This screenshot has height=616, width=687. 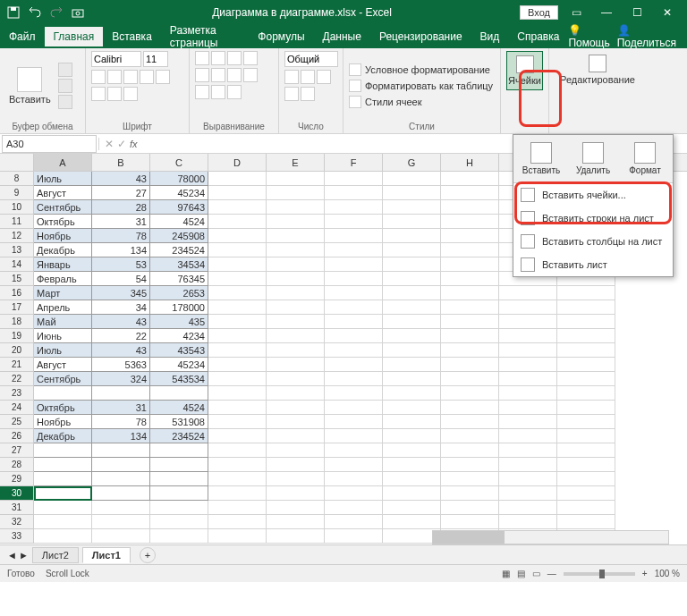 What do you see at coordinates (541, 159) in the screenshot?
I see `insert-header-button: Вставить` at bounding box center [541, 159].